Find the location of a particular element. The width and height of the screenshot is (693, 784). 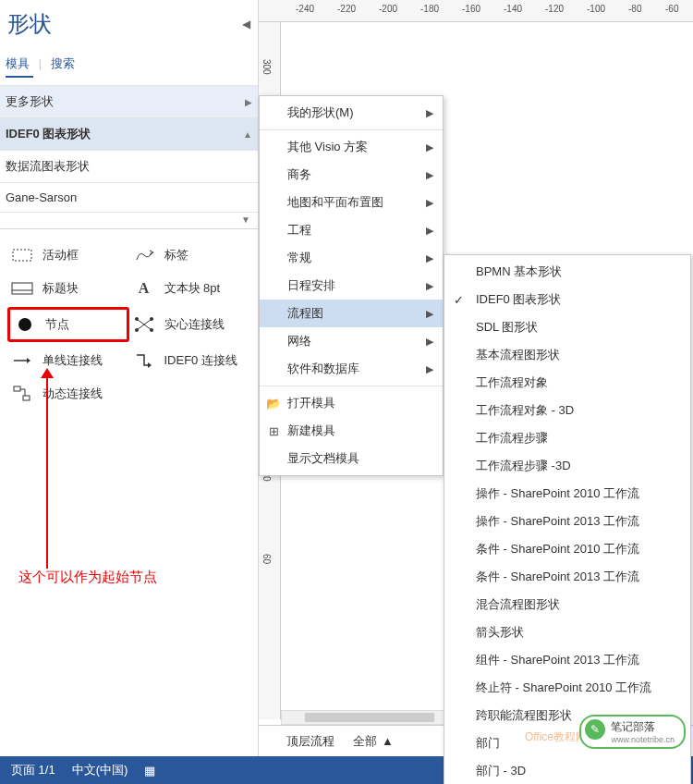

dynamic-connector-icon is located at coordinates (22, 394).